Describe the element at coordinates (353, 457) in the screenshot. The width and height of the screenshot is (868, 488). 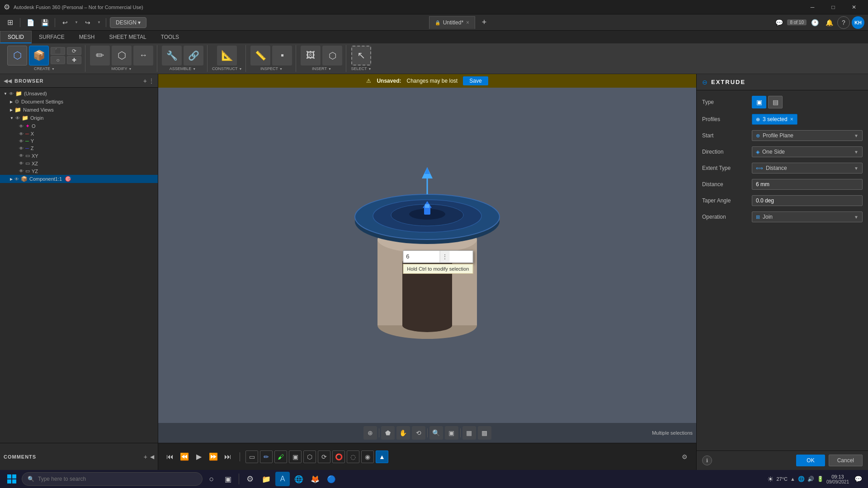
I see `tool-paint2: ◌` at that location.